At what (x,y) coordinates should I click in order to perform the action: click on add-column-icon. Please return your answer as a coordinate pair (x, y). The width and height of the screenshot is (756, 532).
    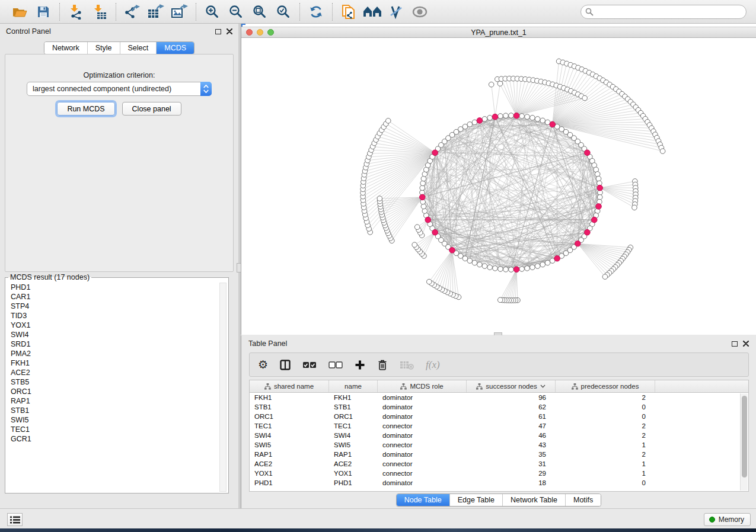
    Looking at the image, I should click on (360, 365).